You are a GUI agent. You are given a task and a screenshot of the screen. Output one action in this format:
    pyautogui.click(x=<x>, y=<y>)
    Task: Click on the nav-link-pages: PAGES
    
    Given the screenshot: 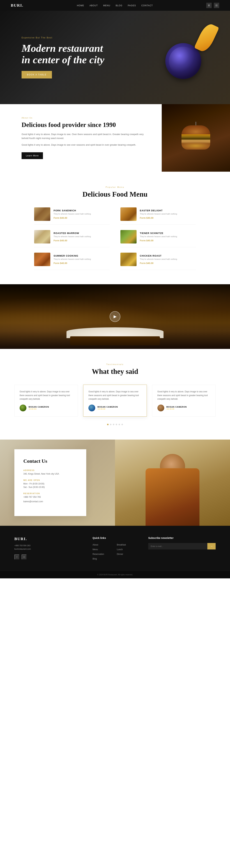 What is the action you would take?
    pyautogui.click(x=132, y=5)
    